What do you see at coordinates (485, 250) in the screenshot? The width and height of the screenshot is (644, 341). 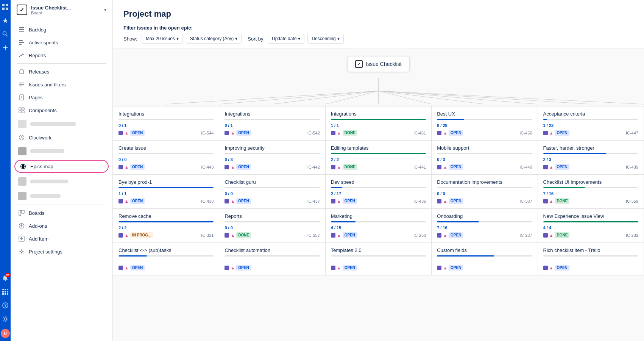 I see `card-title: Custom fields` at bounding box center [485, 250].